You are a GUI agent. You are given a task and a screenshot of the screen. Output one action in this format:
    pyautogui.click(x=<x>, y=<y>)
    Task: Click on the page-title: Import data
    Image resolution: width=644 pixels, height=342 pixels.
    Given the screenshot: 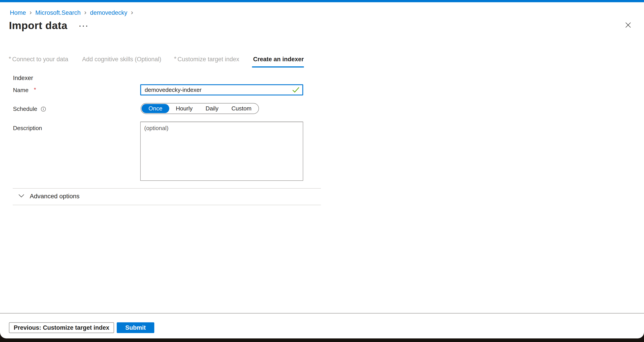 What is the action you would take?
    pyautogui.click(x=38, y=26)
    